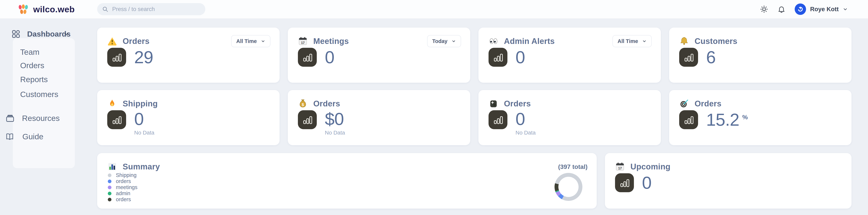  What do you see at coordinates (761, 41) in the screenshot?
I see `card-header: Customers` at bounding box center [761, 41].